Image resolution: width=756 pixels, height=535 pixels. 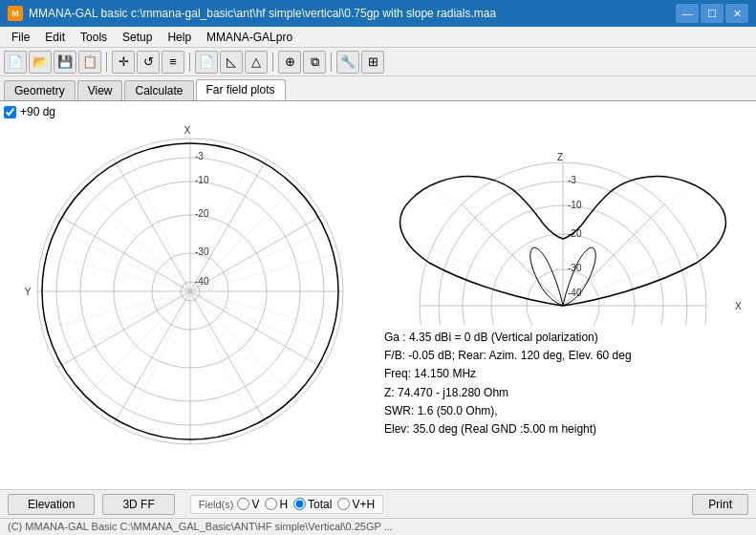 I want to click on fields-group: Field(s) V H Total V+H, so click(x=287, y=504).